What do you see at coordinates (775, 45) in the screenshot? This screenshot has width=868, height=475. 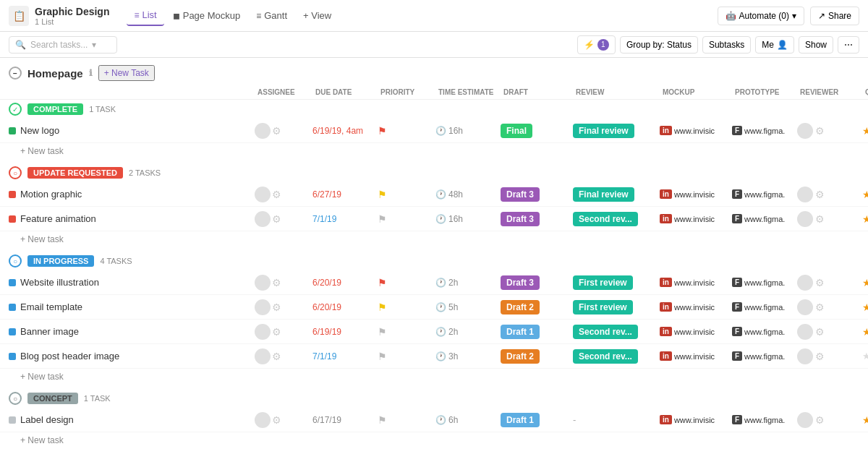 I see `me-button: Me 👤` at bounding box center [775, 45].